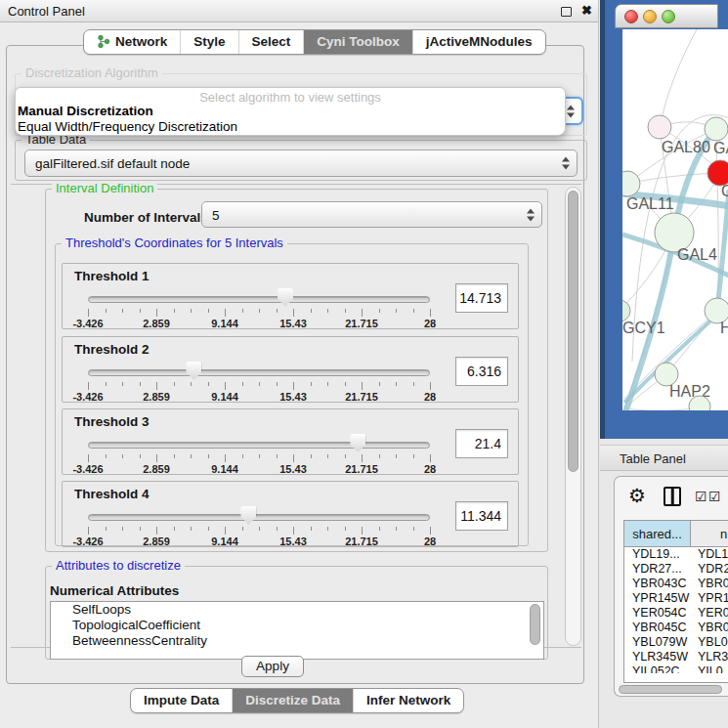 This screenshot has height=728, width=728. I want to click on cell-shared-name: YLR345W, so click(658, 657).